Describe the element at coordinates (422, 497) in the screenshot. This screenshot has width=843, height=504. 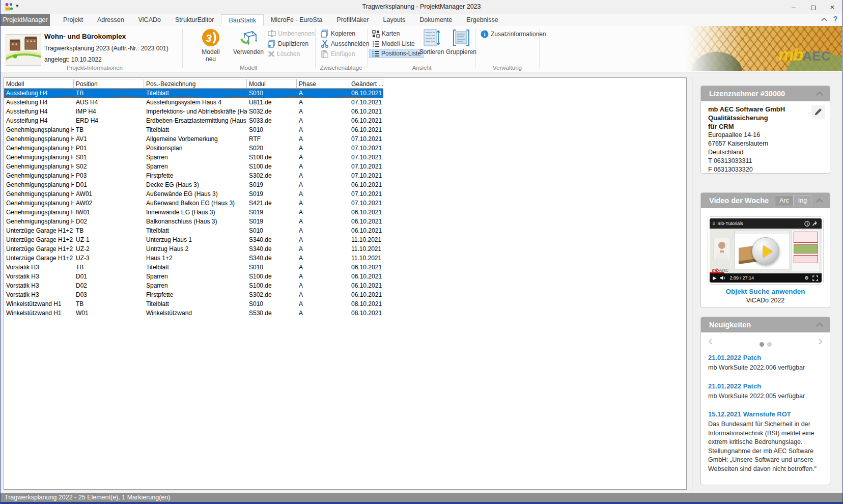
I see `status-bar: Tragwerksplanung 2022 - 25 Element(e), 1…` at that location.